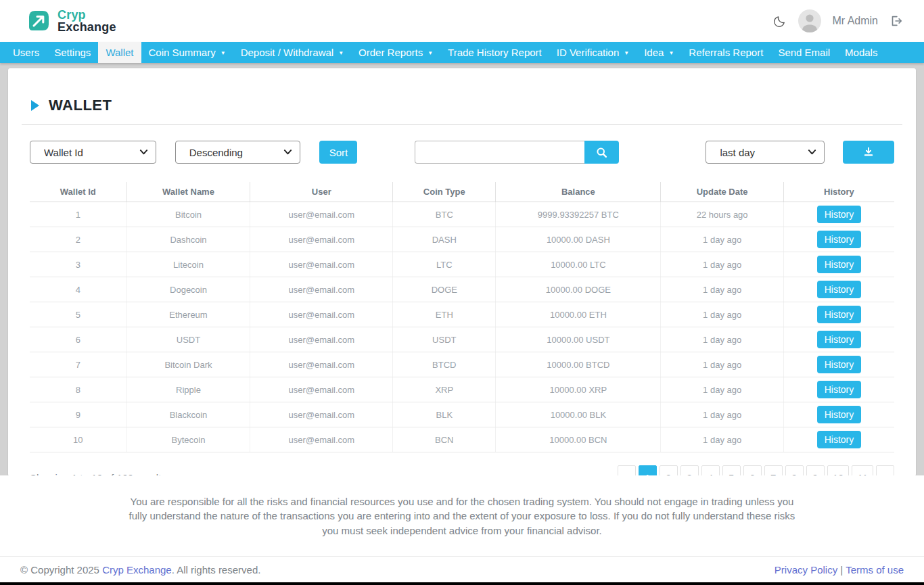 The width and height of the screenshot is (924, 585). I want to click on table-row: 10 Bytecoin user@email.com BCN 10000.00 …, so click(462, 440).